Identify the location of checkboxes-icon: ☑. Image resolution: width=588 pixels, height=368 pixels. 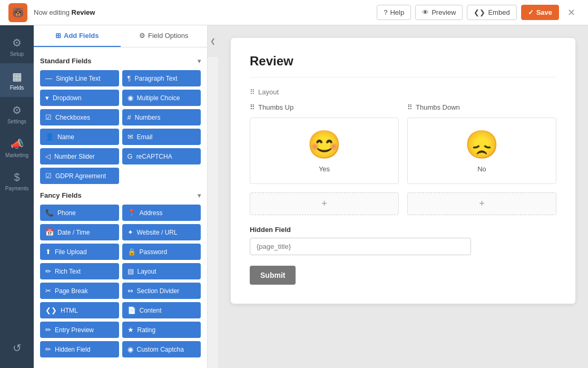
(48, 117).